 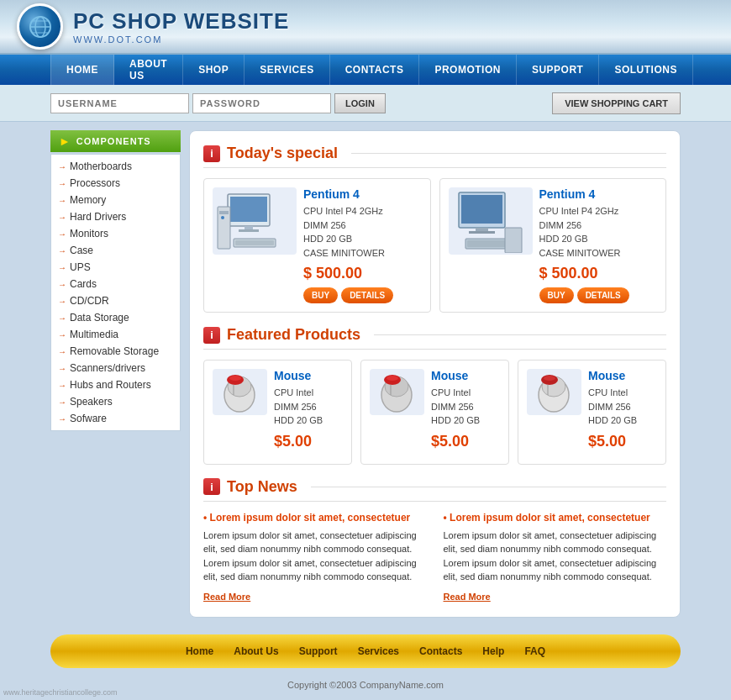 I want to click on sidebar-label: Speakers, so click(x=91, y=402).